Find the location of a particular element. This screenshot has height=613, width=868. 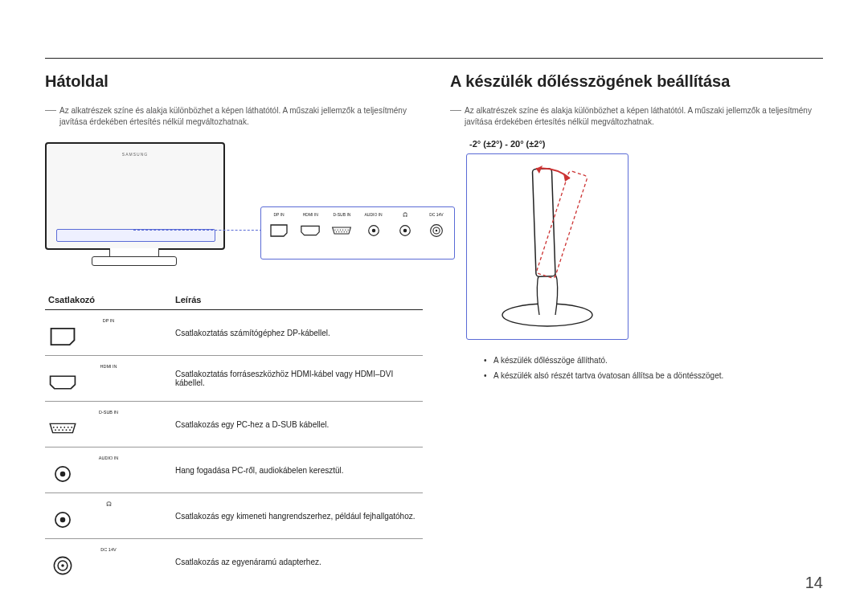

panel-port-hdmi: HDMI IN is located at coordinates (310, 233).